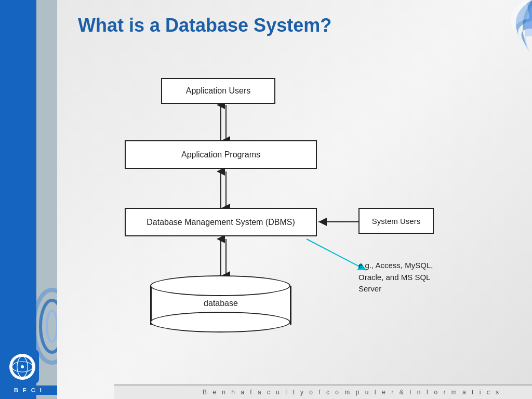  I want to click on left-sidebar, so click(29, 200).